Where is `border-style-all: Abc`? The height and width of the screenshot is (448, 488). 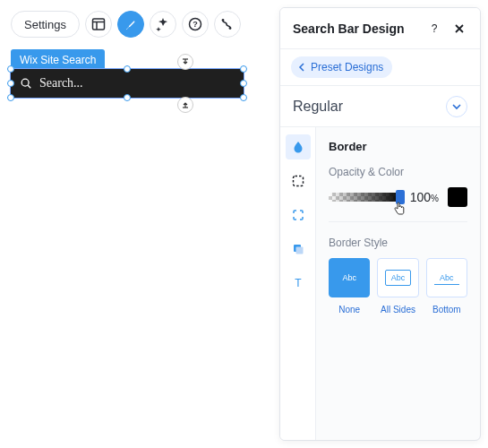 border-style-all: Abc is located at coordinates (398, 278).